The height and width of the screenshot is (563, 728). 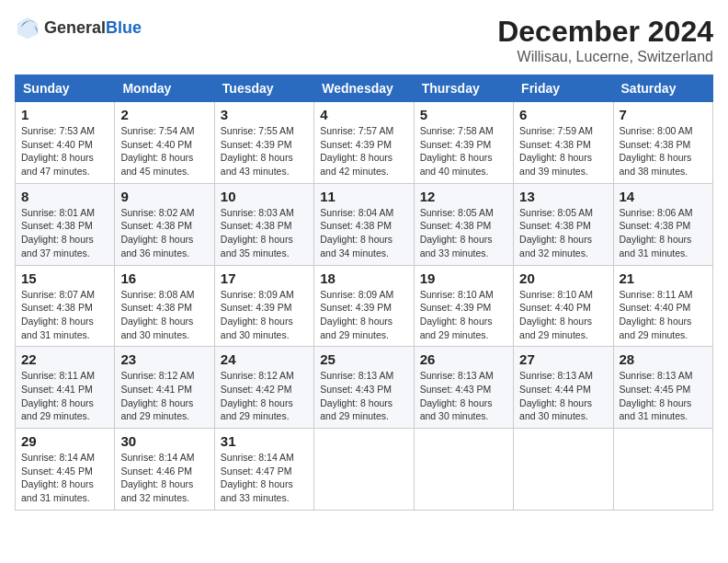 I want to click on calendar-cell: 4Sunrise: 7:57 AMSunset: 4:39 PMDaylight…, so click(x=364, y=144).